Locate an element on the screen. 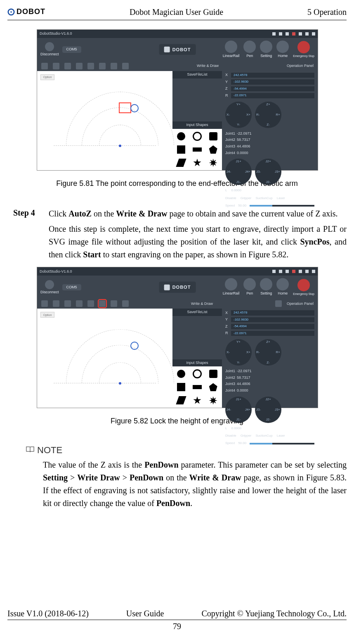 The height and width of the screenshot is (644, 354). exit-button is located at coordinates (278, 304).